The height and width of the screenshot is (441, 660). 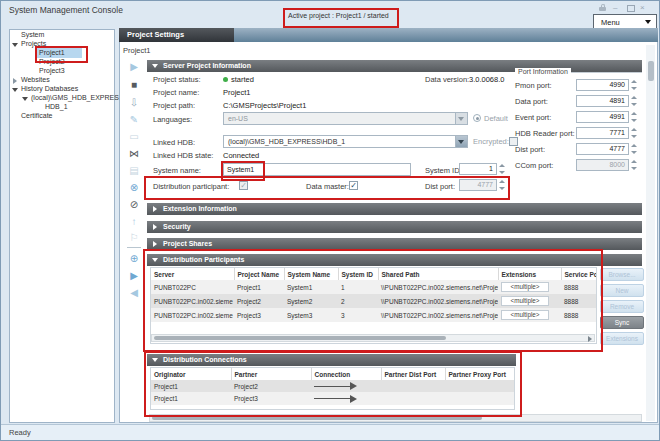 What do you see at coordinates (578, 274) in the screenshot?
I see `col-service-port: Service Po` at bounding box center [578, 274].